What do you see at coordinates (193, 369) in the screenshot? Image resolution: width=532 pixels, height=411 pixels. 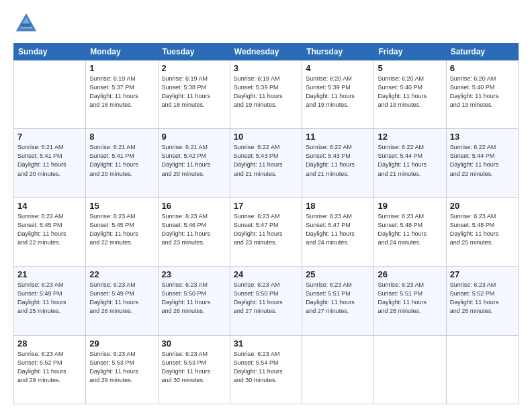 I see `calendar-cell: 30Sunrise: 6:23 AMSunset: 5:53 PMDayligh…` at bounding box center [193, 369].